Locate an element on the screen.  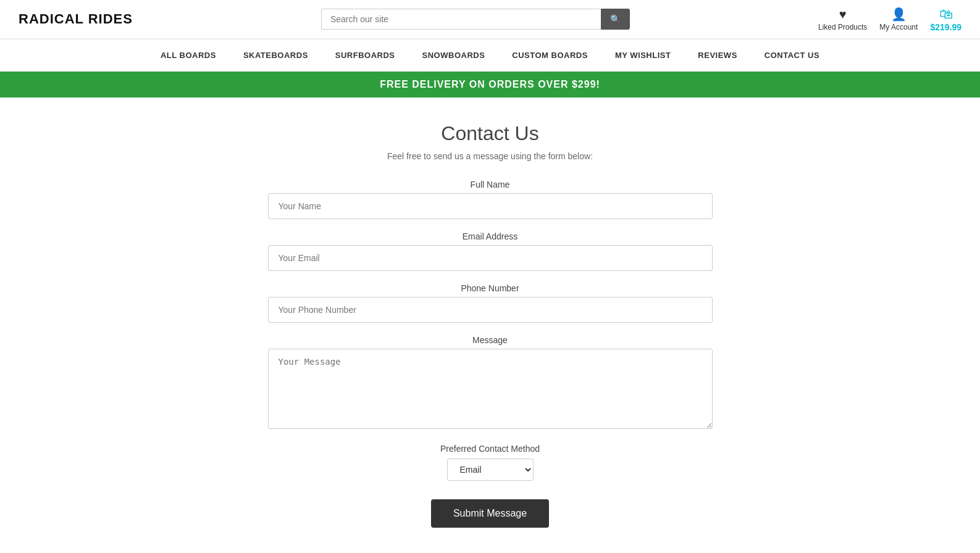
account-icon: 👤 is located at coordinates (899, 14).